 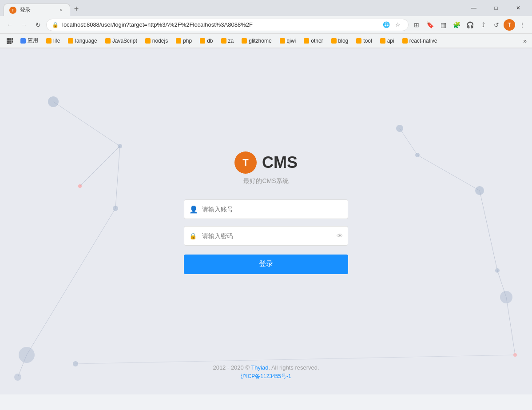 I want to click on refresh-button: ↻, so click(x=38, y=25).